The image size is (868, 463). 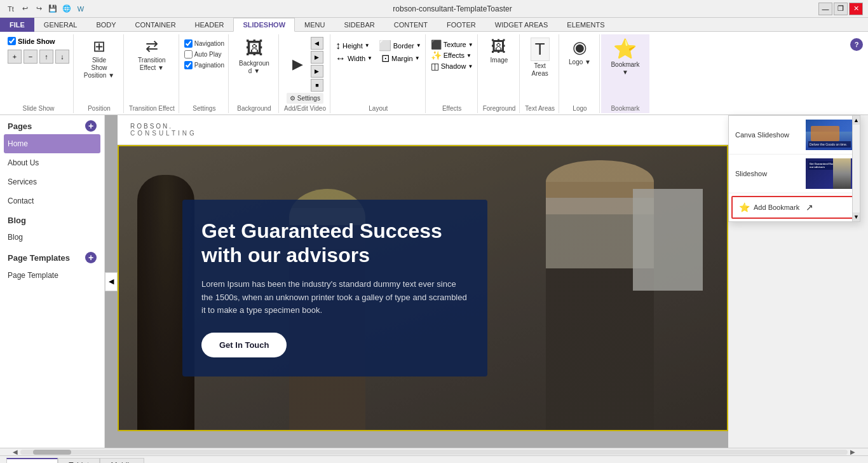 What do you see at coordinates (25, 9) in the screenshot?
I see `undo-icon: ↩` at bounding box center [25, 9].